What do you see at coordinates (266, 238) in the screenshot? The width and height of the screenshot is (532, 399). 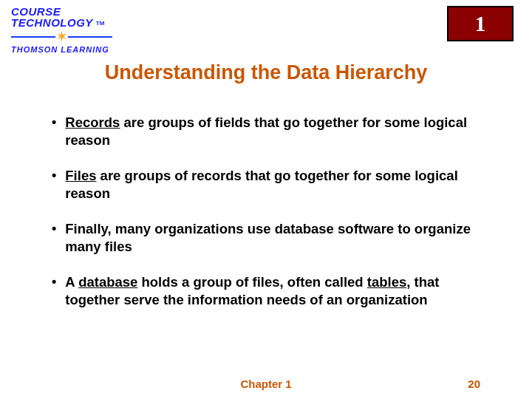 I see `bullet-3: • Finally, many organizations use databa…` at bounding box center [266, 238].